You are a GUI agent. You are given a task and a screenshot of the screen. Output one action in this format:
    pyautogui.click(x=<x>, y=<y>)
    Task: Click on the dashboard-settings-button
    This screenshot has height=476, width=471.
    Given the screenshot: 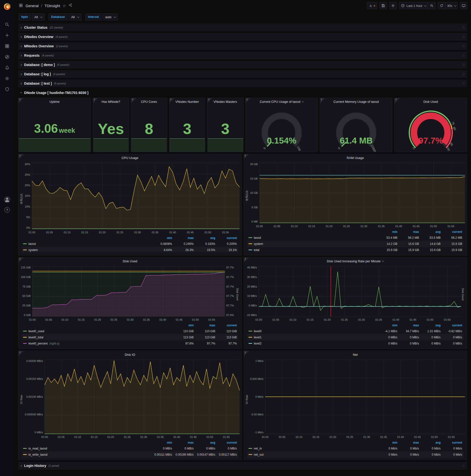 What is the action you would take?
    pyautogui.click(x=393, y=6)
    